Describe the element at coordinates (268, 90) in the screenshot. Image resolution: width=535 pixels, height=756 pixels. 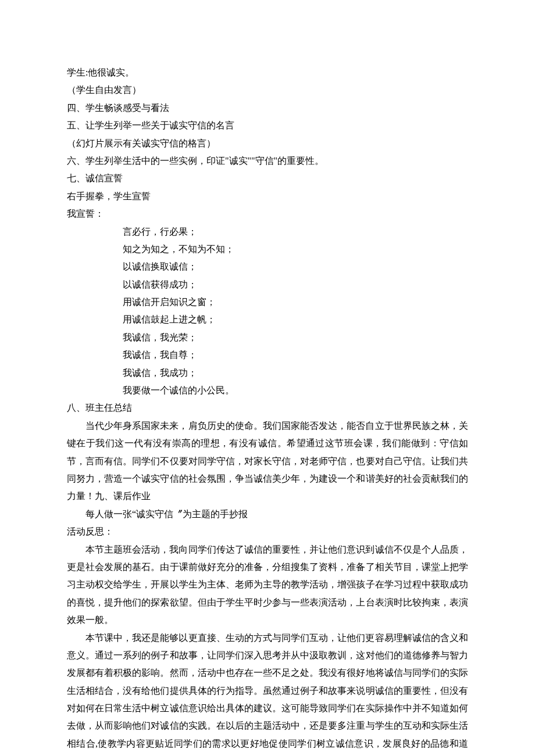
I see `text-line: （学生自由发言）` at that location.